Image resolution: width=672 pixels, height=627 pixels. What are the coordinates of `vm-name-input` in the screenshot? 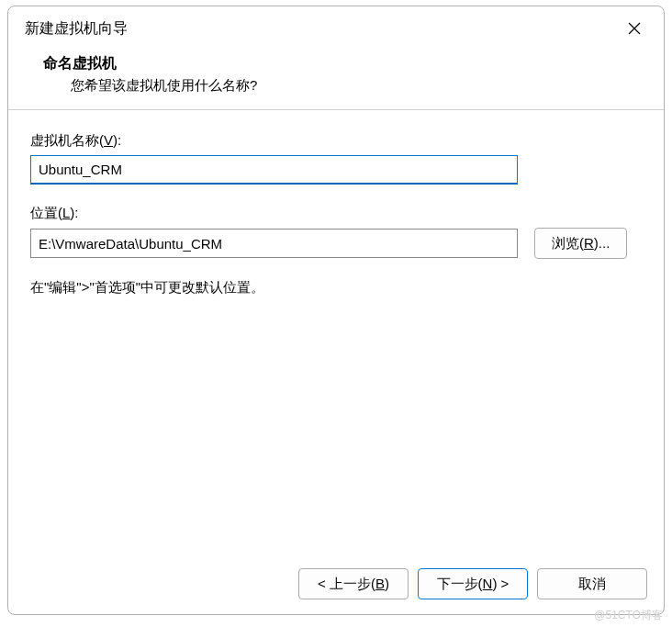 It's located at (274, 170).